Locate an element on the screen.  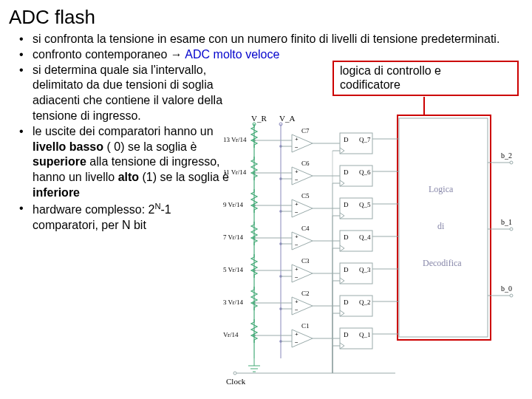
output-b1: b_1 is located at coordinates (500, 225).